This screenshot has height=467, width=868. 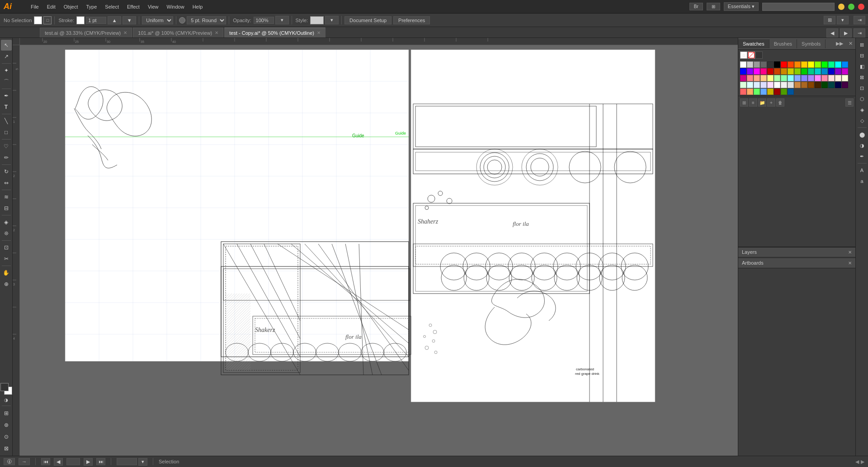 What do you see at coordinates (862, 110) in the screenshot?
I see `appearance-icon: ◈` at bounding box center [862, 110].